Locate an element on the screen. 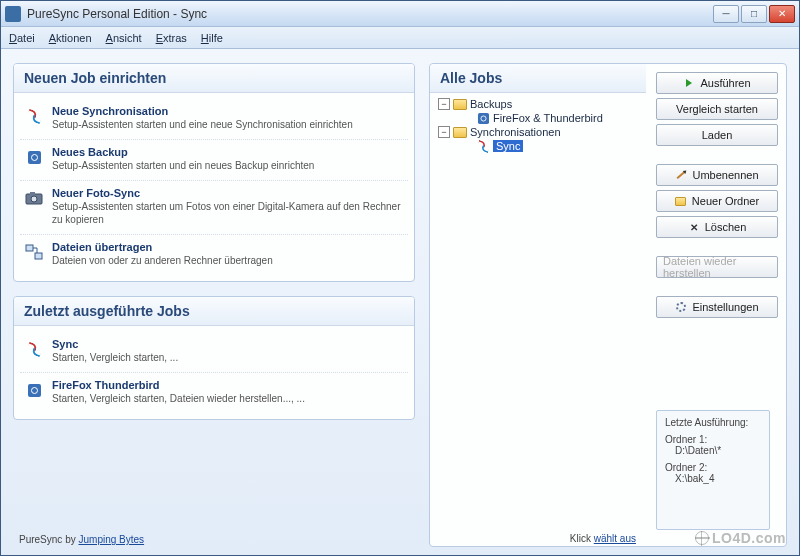 The height and width of the screenshot is (556, 800). tree-label: Synchronisationen is located at coordinates (516, 132).